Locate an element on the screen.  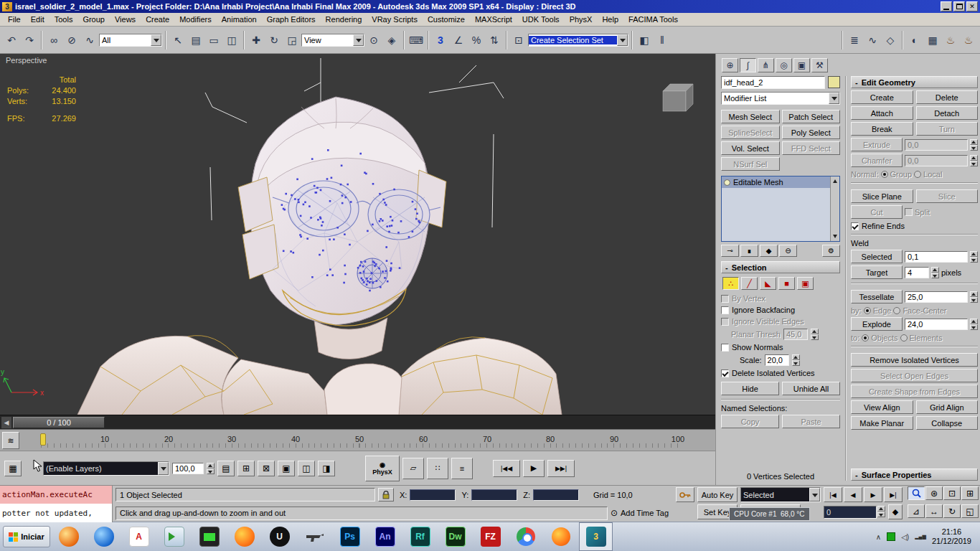
select-by-name-icon: ▤ is located at coordinates (196, 40).